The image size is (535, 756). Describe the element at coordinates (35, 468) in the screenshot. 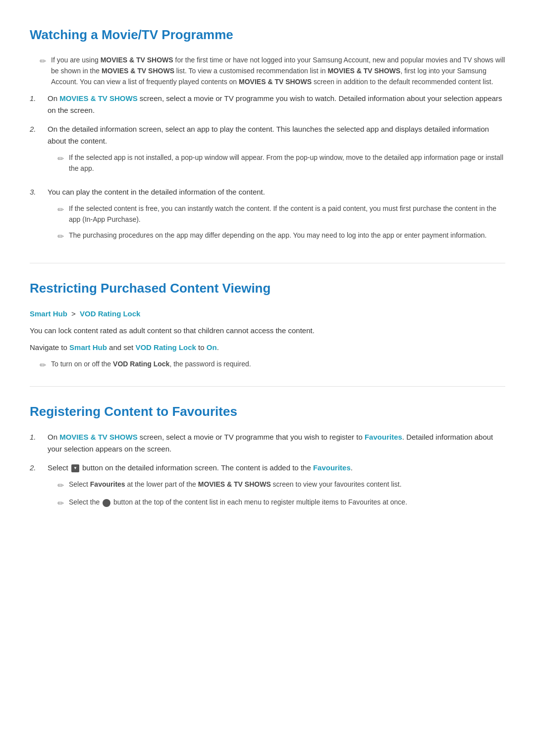

I see `fav-step2-number: 2.` at that location.